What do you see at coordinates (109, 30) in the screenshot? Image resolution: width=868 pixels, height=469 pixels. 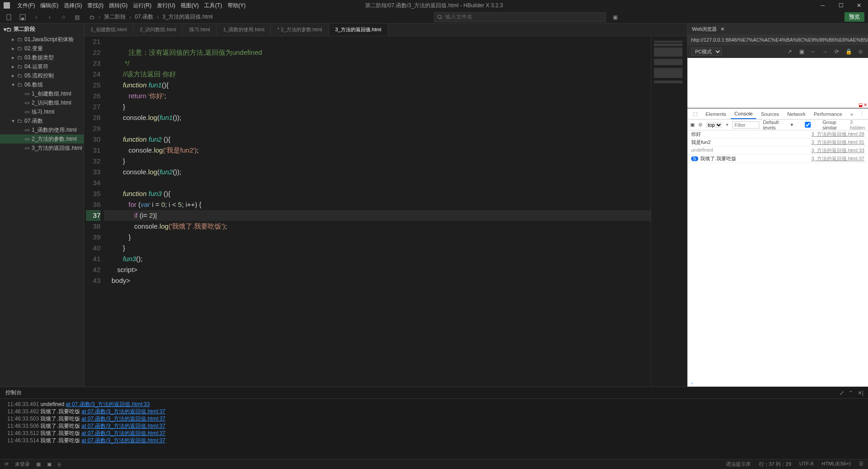 I see `editor-tab: 1_创建数组.html` at bounding box center [109, 30].